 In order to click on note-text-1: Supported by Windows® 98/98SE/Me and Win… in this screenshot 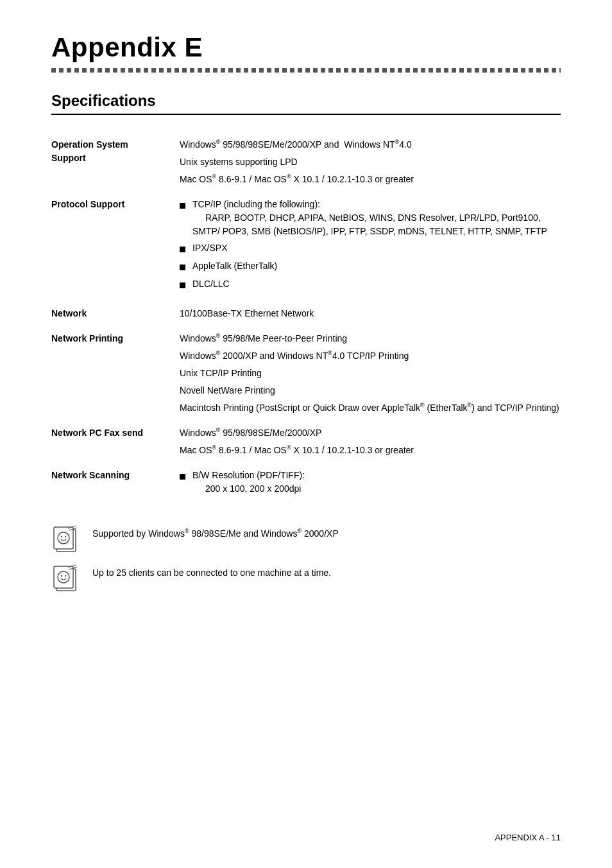, I will do `click(216, 533)`.